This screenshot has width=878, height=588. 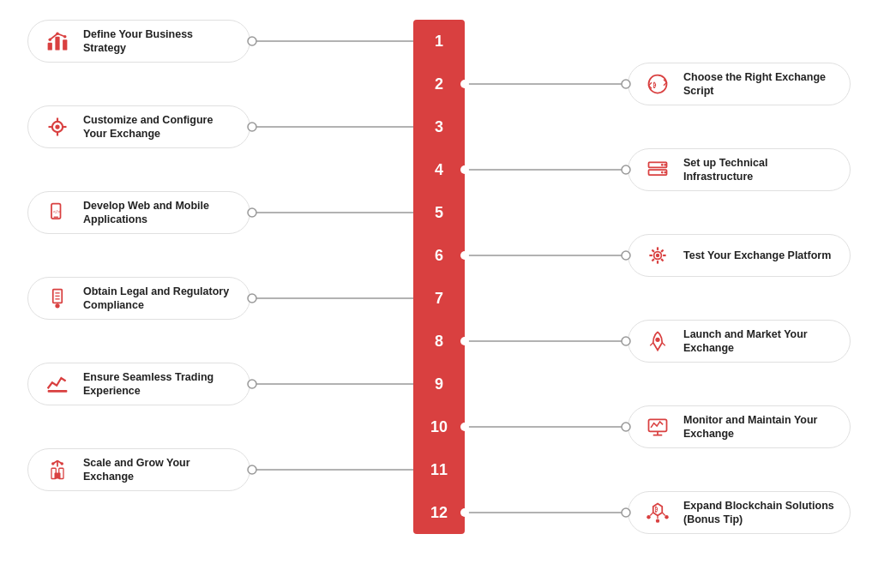 I want to click on wrench-icon, so click(x=57, y=127).